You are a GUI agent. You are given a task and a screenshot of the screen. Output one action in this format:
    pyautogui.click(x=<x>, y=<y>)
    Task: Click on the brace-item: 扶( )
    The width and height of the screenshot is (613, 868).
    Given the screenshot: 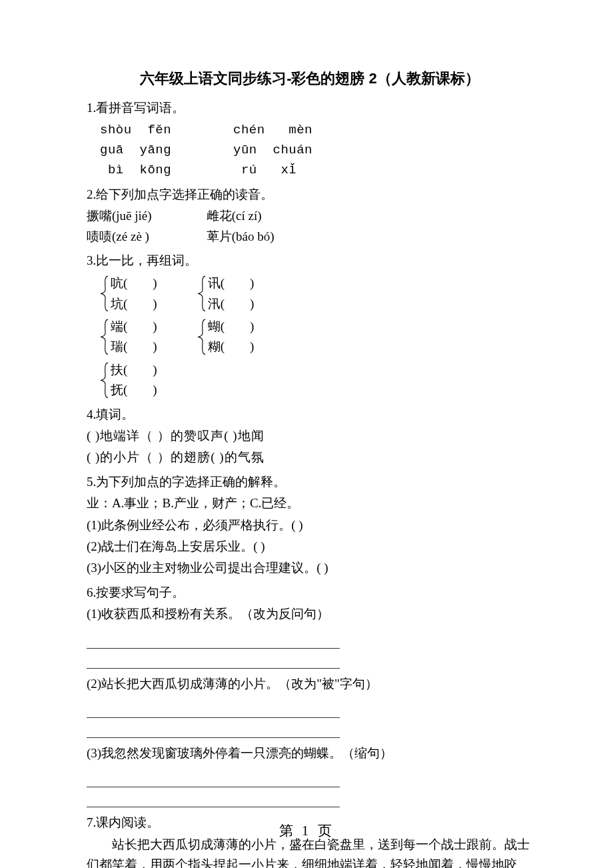 What is the action you would take?
    pyautogui.click(x=134, y=370)
    